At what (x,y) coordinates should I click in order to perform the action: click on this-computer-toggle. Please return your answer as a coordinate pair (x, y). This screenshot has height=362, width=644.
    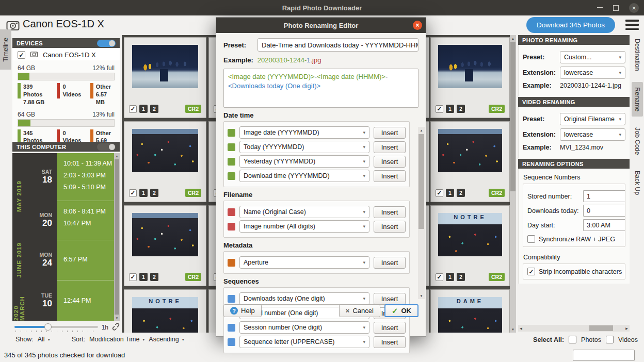
    Looking at the image, I should click on (106, 147).